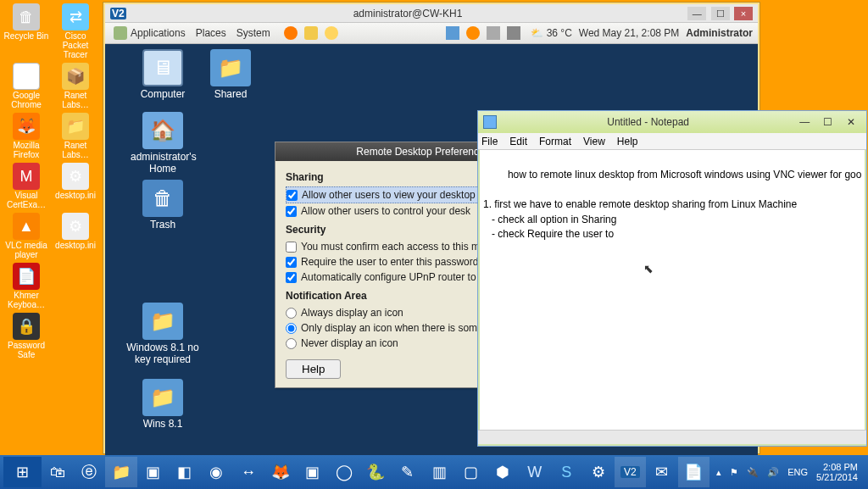  I want to click on taskbar-screen: ▢, so click(471, 472).